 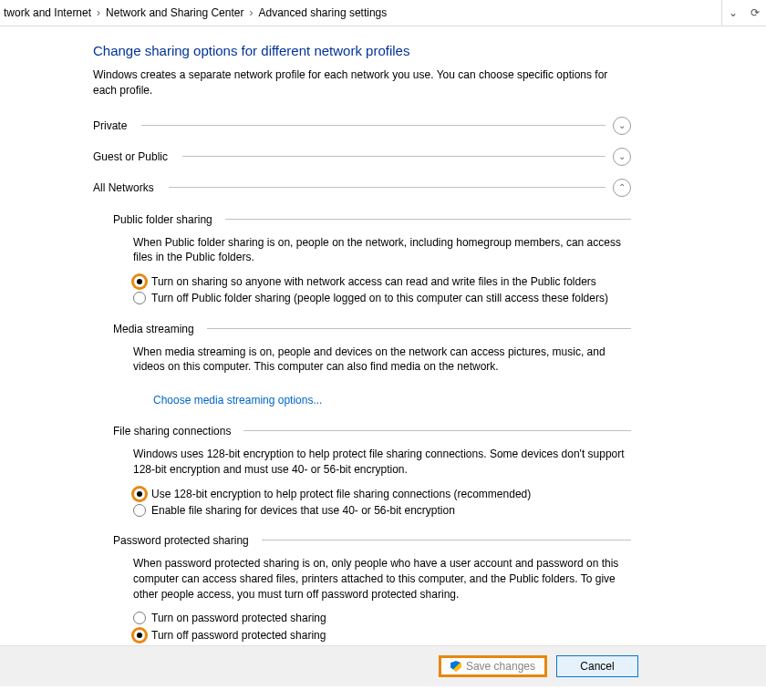 I want to click on media-streaming-options-link: Choose media streaming options..., so click(x=237, y=401).